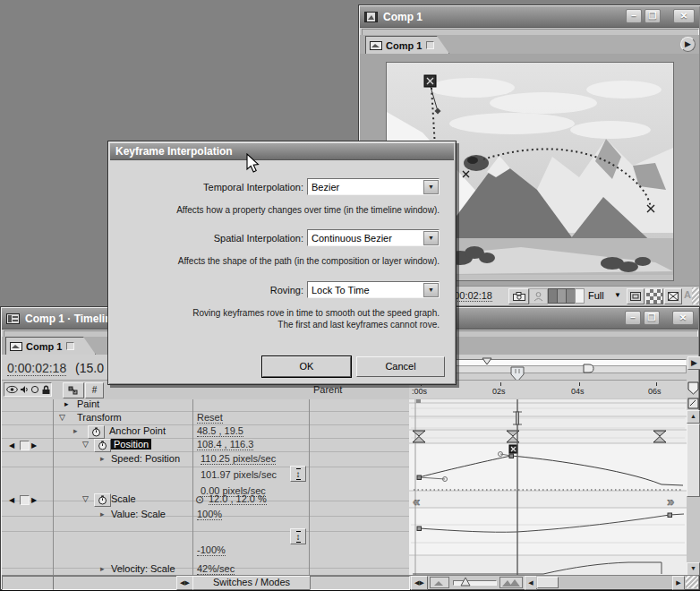 The image size is (700, 591). Describe the element at coordinates (37, 369) in the screenshot. I see `timecode-hot-text: 0:00:02:18` at that location.